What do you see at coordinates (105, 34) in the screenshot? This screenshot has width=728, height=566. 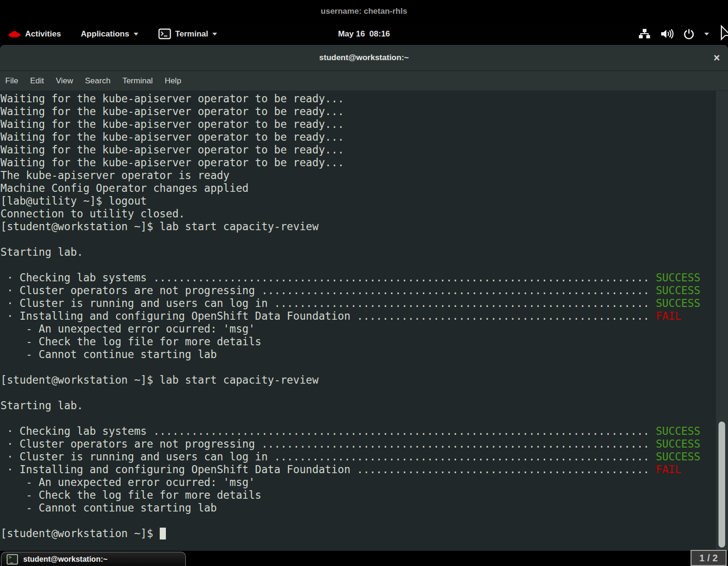 I see `applications-label: Applications` at bounding box center [105, 34].